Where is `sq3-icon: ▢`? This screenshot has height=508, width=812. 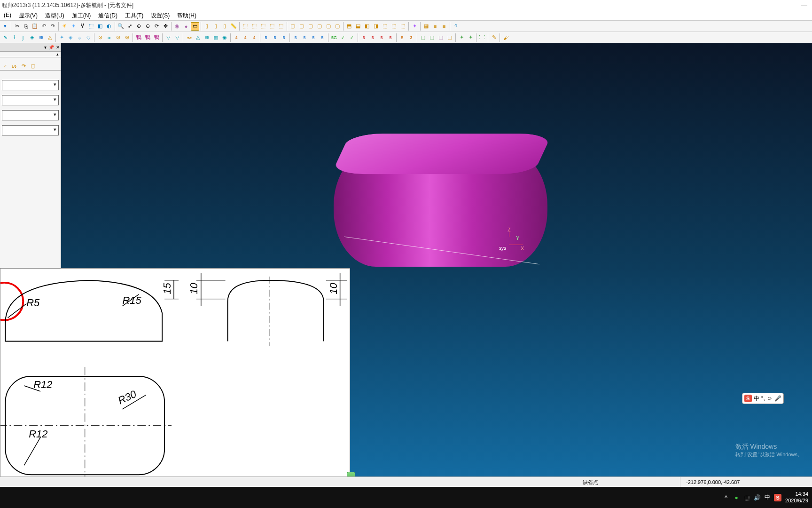 sq3-icon: ▢ is located at coordinates (441, 38).